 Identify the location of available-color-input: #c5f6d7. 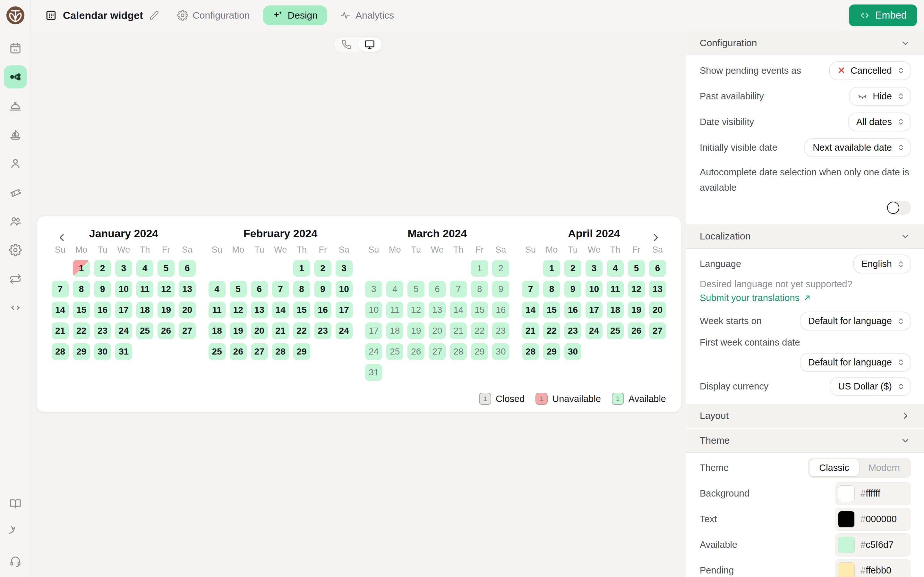
(873, 545).